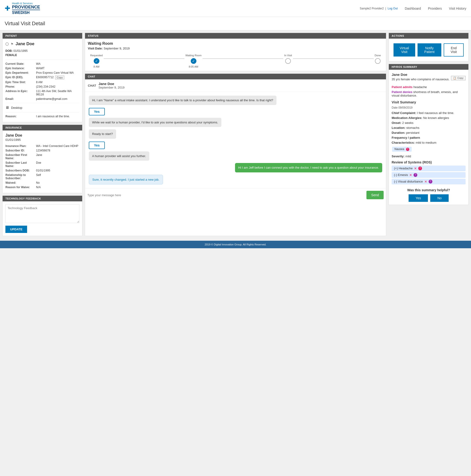 The height and width of the screenshot is (476, 471). Describe the element at coordinates (429, 195) in the screenshot. I see `helpful-section: Was this summary helpful? Yes No` at that location.